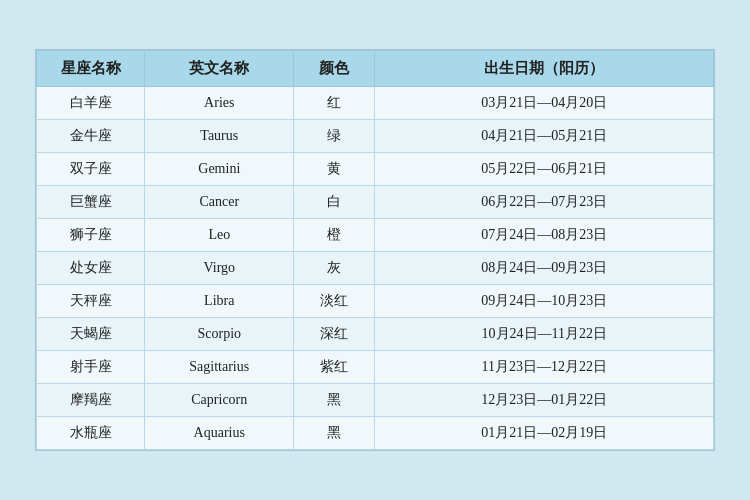  What do you see at coordinates (334, 136) in the screenshot?
I see `cell-color: 绿` at bounding box center [334, 136].